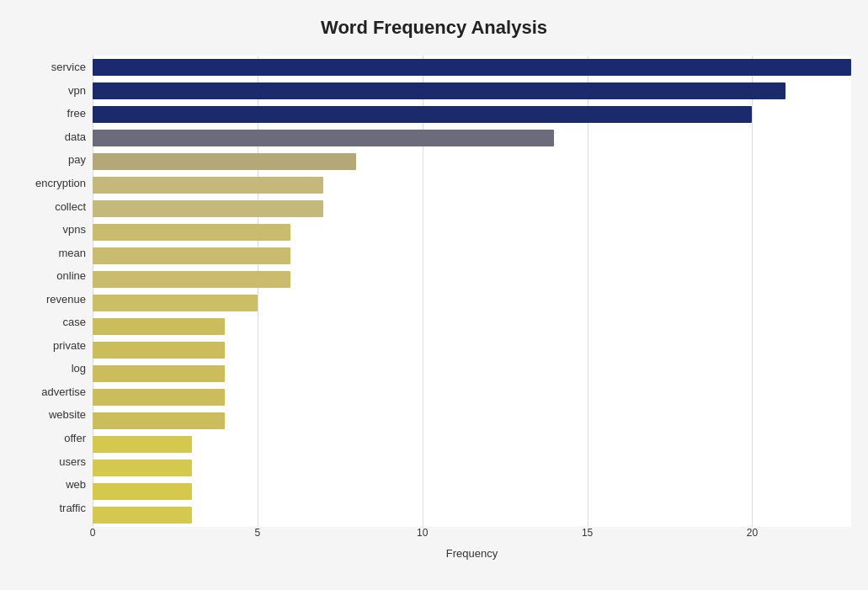 This screenshot has width=868, height=590. Describe the element at coordinates (471, 544) in the screenshot. I see `x-axis: 05101520 Frequency` at that location.